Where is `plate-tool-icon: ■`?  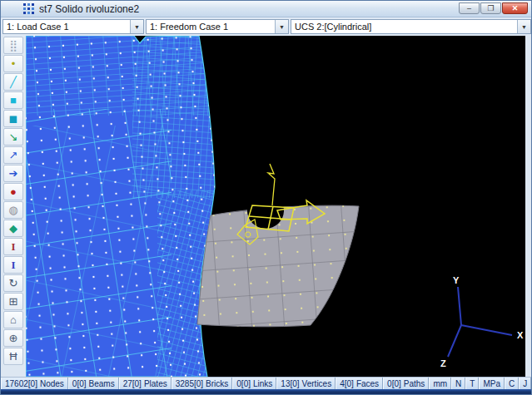 plate-tool-icon: ■ is located at coordinates (13, 100).